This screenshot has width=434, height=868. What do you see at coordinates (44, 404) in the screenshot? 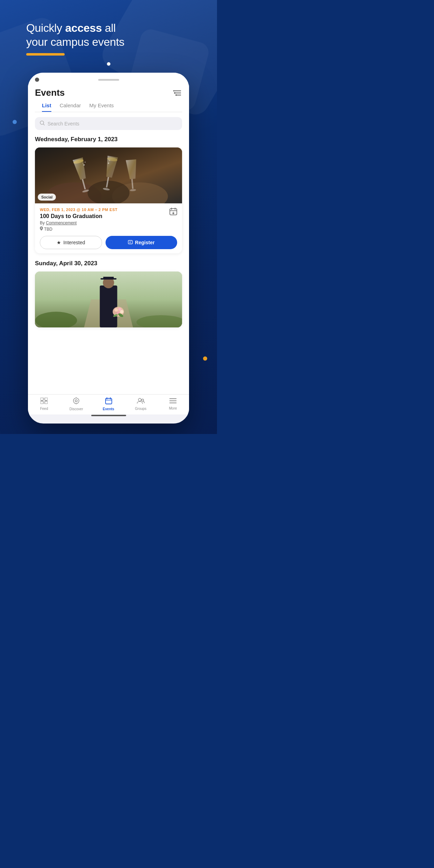
I see `nav-item-feed: Feed` at bounding box center [44, 404].